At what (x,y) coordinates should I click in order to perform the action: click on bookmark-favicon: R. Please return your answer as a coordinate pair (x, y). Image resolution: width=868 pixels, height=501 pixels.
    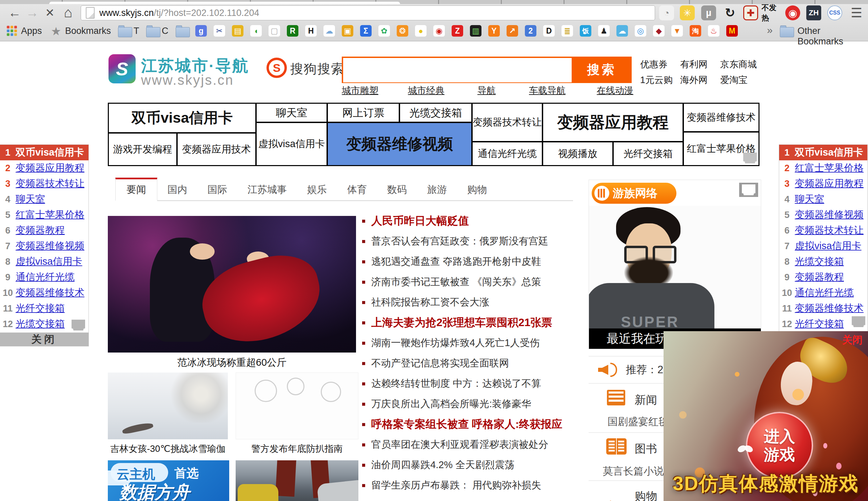
    Looking at the image, I should click on (293, 31).